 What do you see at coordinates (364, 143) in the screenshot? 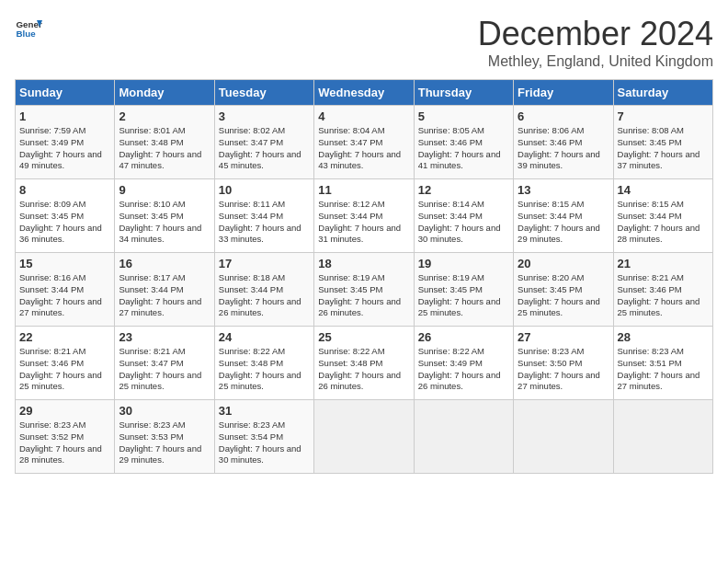
I see `cell-1-4: 4 Sunrise: 8:04 AMSunset: 3:47 PMDayligh…` at bounding box center [364, 143].